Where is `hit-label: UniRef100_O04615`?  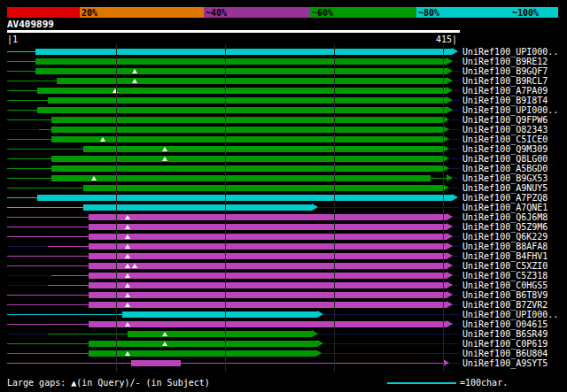
hit-label: UniRef100_O04615 is located at coordinates (505, 324).